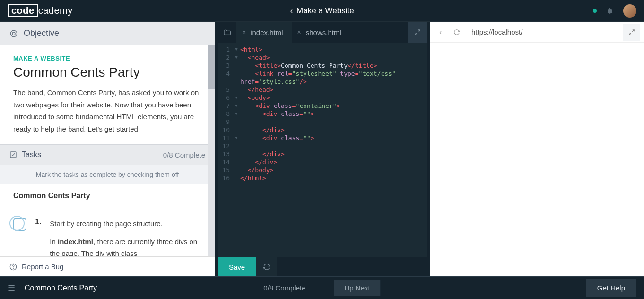 The width and height of the screenshot is (644, 299). I want to click on question-icon, so click(13, 267).